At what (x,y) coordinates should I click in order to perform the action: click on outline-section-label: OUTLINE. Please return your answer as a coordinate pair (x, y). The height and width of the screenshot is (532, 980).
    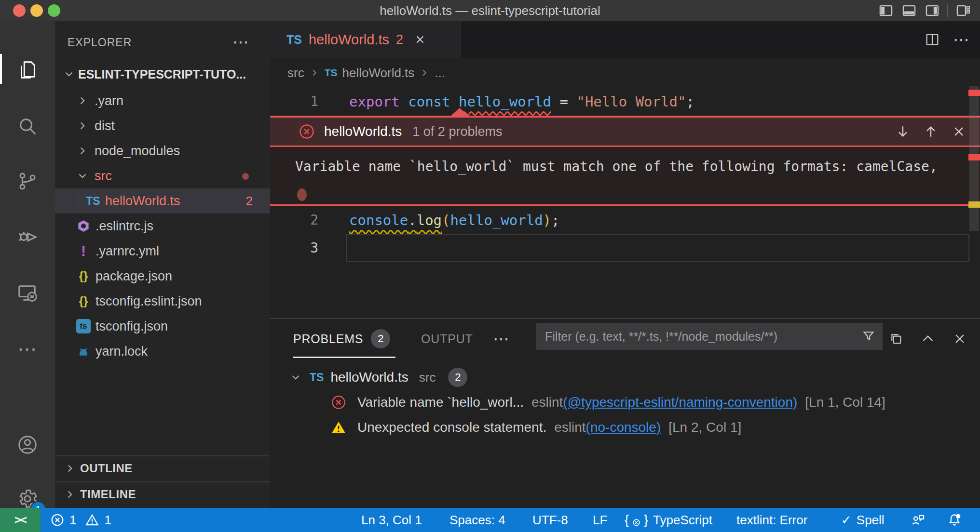
    Looking at the image, I should click on (106, 468).